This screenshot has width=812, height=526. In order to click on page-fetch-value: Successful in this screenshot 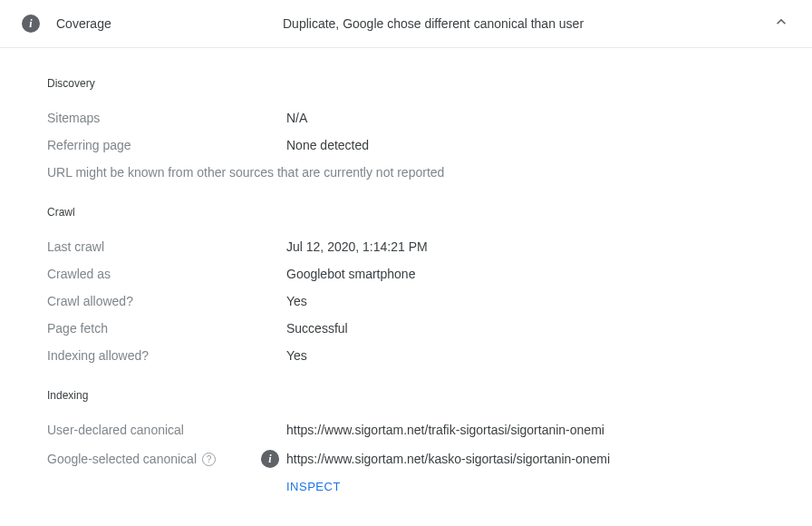, I will do `click(317, 328)`.